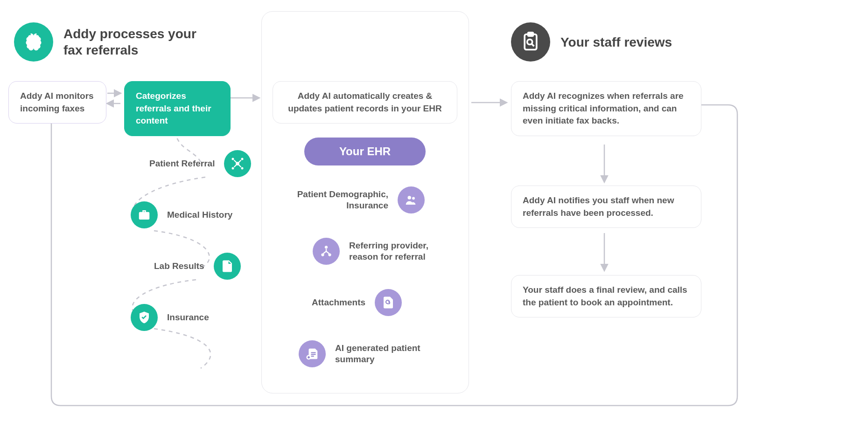 Image resolution: width=868 pixels, height=427 pixels. What do you see at coordinates (197, 266) in the screenshot?
I see `cat-lab-results: Lab Results` at bounding box center [197, 266].